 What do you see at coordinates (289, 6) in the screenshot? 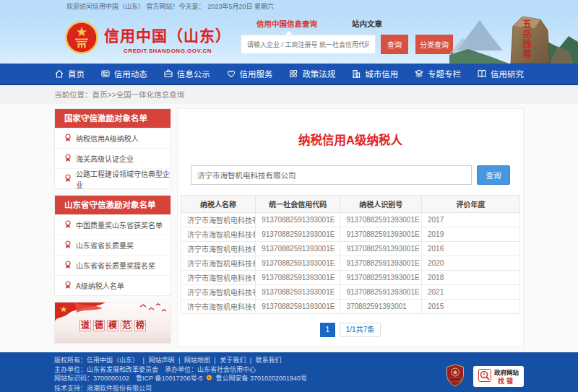
I see `topbar: 欢迎访问信用中国（山东） 官方网站！今天是：2023年5月20日 星期六` at bounding box center [289, 6].